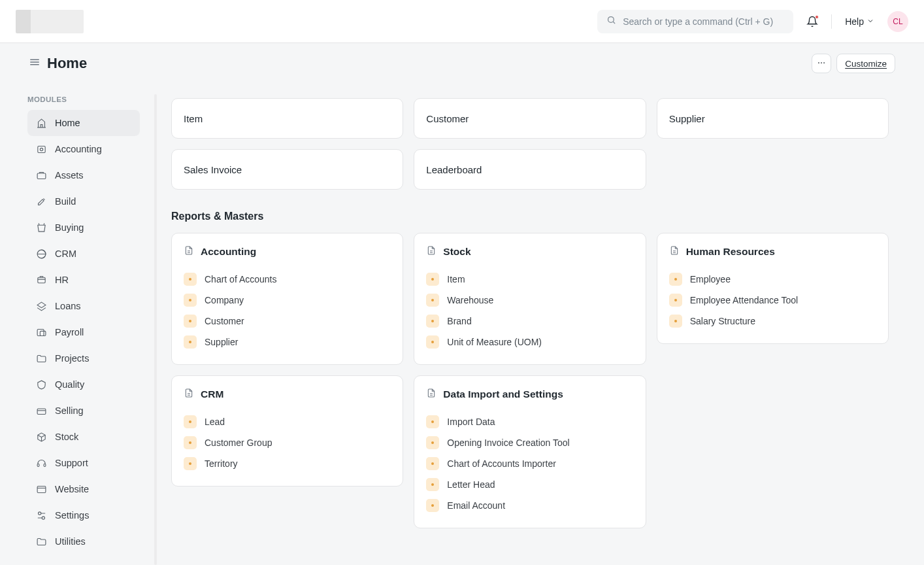  Describe the element at coordinates (84, 541) in the screenshot. I see `sidebar-item-utilities: Utilities` at that location.